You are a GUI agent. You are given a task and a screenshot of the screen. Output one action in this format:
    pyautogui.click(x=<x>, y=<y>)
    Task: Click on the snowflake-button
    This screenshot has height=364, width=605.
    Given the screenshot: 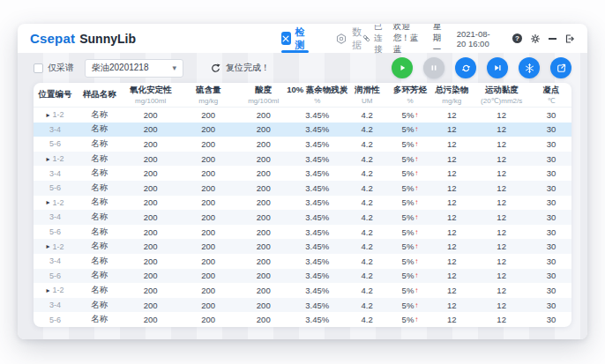 What is the action you would take?
    pyautogui.click(x=529, y=68)
    